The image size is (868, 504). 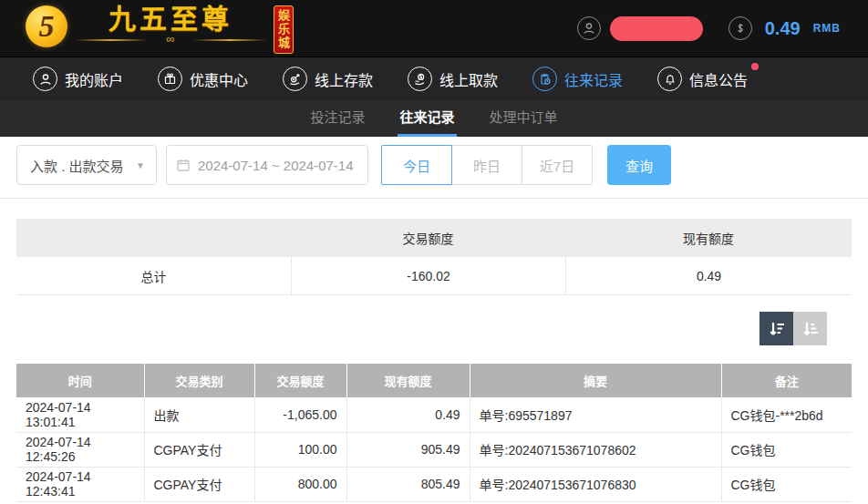 I want to click on notification-dot, so click(x=755, y=67).